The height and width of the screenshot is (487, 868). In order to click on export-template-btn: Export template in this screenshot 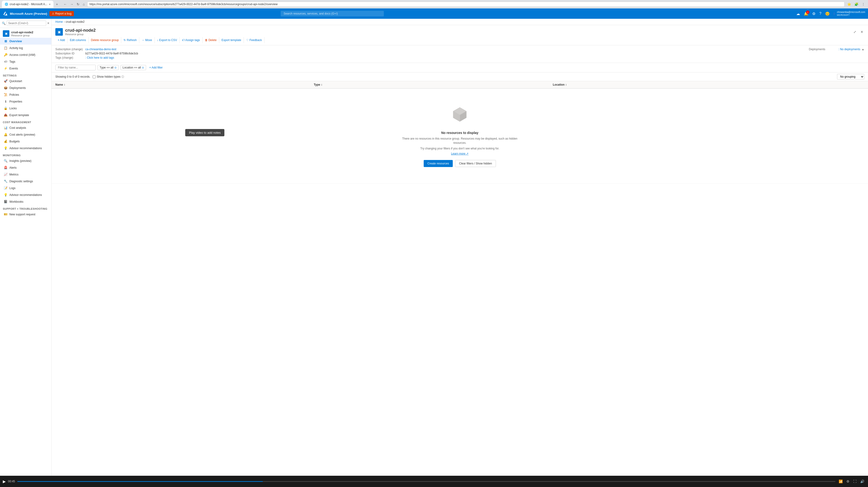, I will do `click(232, 40)`.